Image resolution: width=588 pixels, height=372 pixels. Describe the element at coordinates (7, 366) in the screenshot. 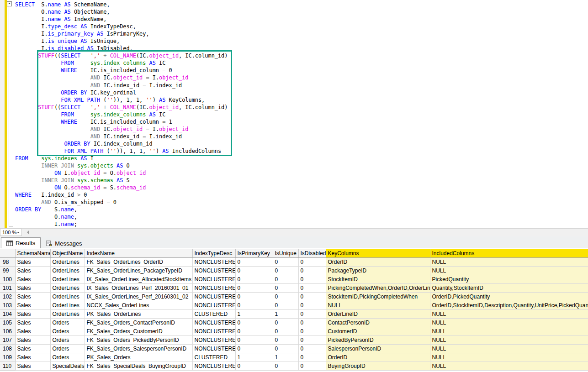

I see `row-number: 110` at that location.